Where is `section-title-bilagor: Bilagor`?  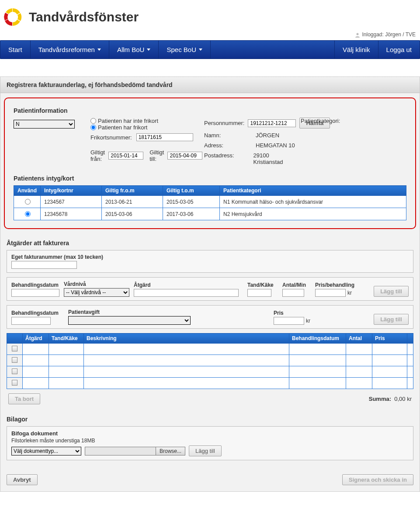
section-title-bilagor: Bilagor is located at coordinates (210, 420).